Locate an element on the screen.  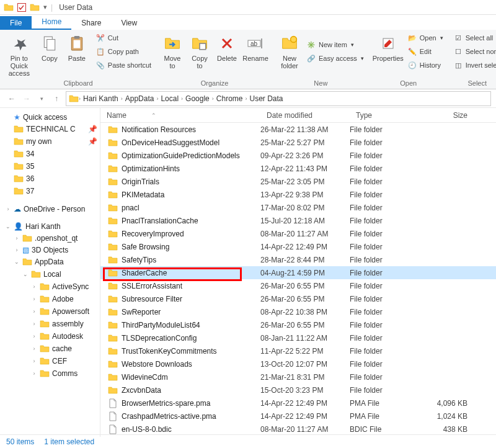
breadcrumb-seg: Google is located at coordinates (197, 99).